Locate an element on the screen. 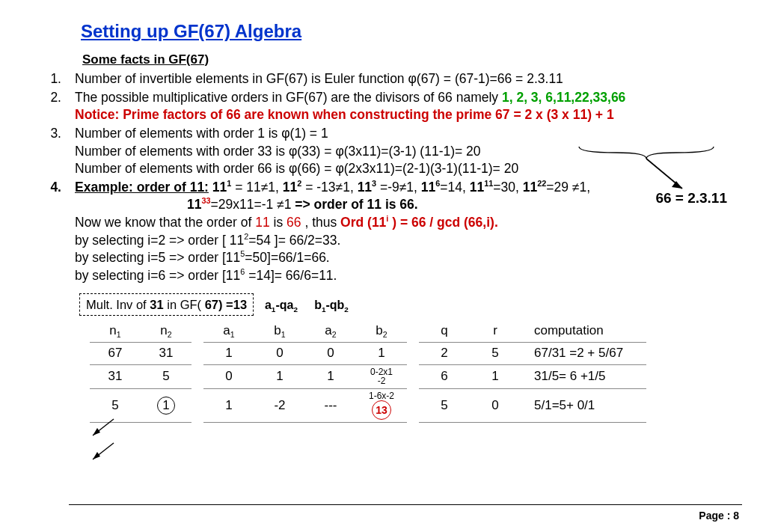 Image resolution: width=766 pixels, height=532 pixels. table-row: 6731 1001 2567/31 =2 + 5/67 is located at coordinates (368, 353).